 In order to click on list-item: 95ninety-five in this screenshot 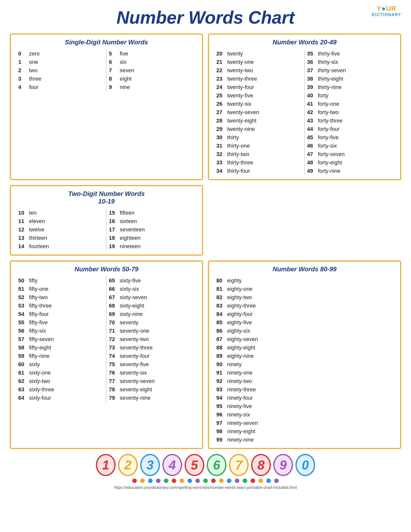, I will do `click(305, 406)`.